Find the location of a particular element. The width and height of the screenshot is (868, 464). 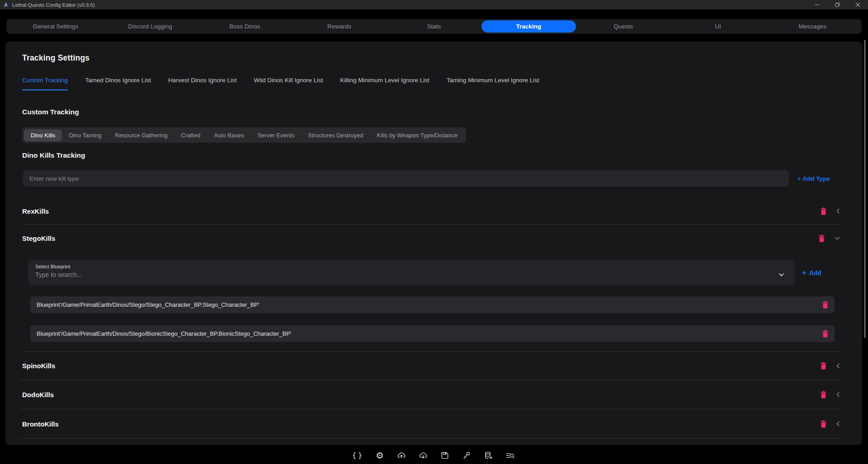

save-icon is located at coordinates (445, 455).